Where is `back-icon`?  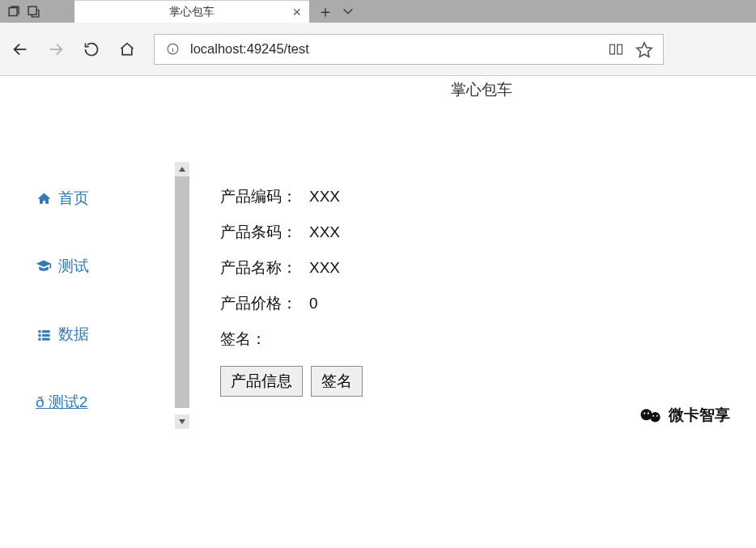
back-icon is located at coordinates (20, 49).